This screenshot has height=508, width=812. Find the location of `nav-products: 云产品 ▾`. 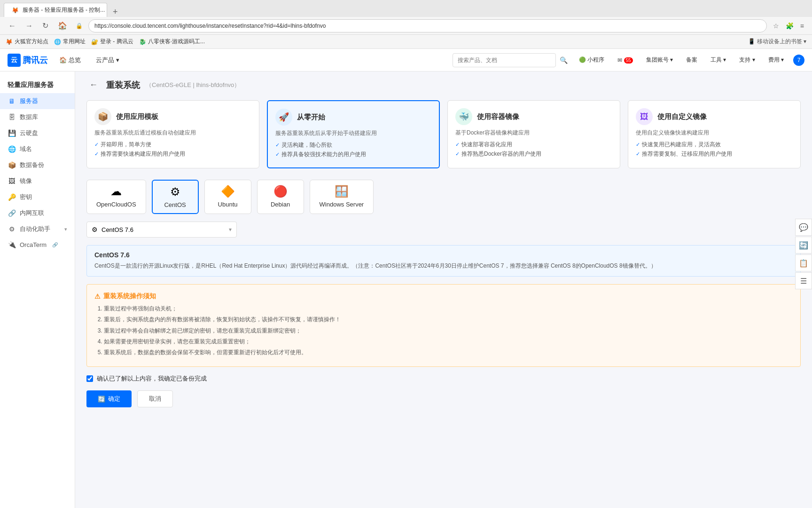

nav-products: 云产品 ▾ is located at coordinates (108, 60).